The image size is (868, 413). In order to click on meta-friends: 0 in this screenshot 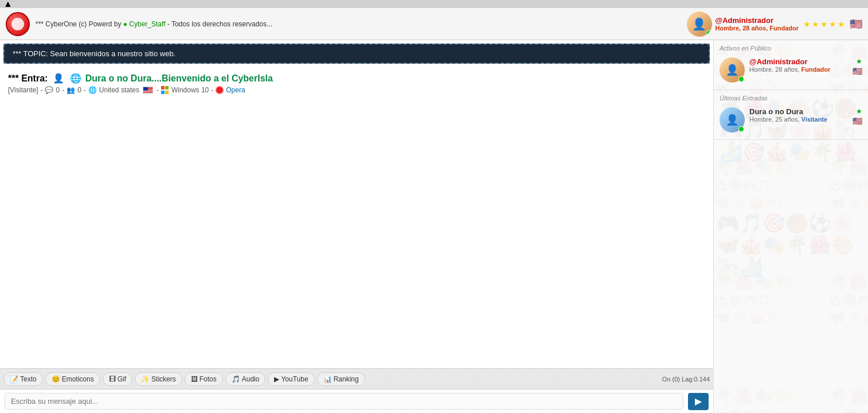, I will do `click(79, 90)`.